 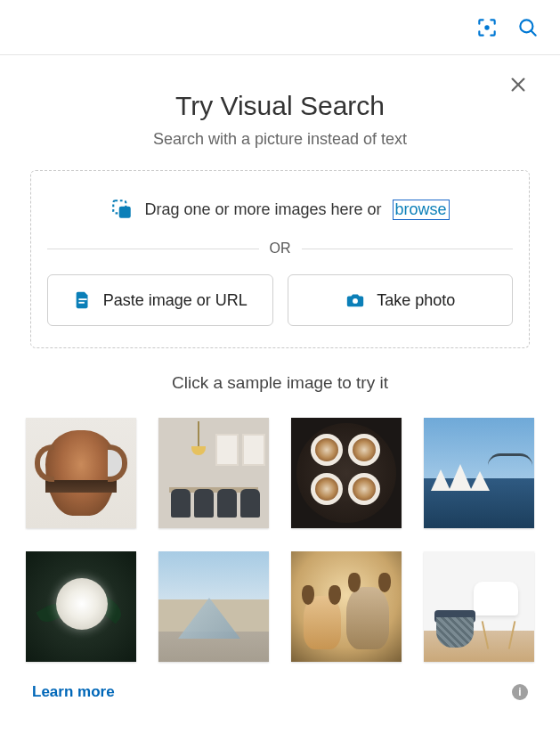 What do you see at coordinates (81, 607) in the screenshot?
I see `sample-white-rose` at bounding box center [81, 607].